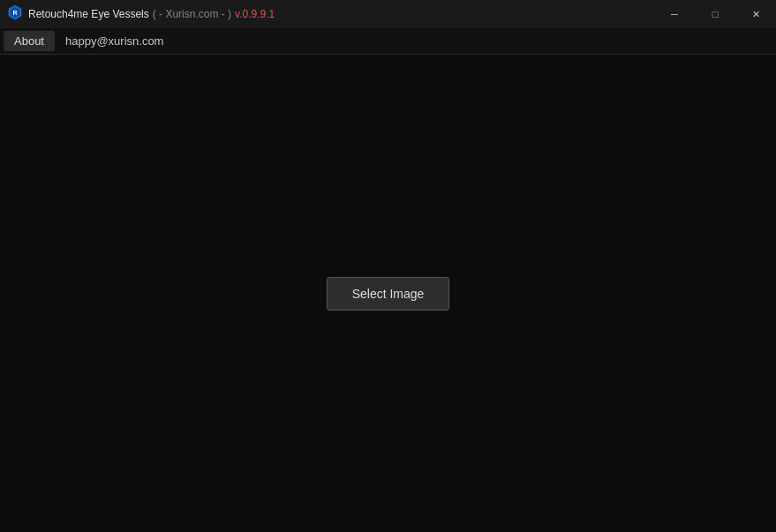 This screenshot has height=532, width=776. I want to click on app-subtitle: ( - Xurisn.com - ), so click(192, 14).